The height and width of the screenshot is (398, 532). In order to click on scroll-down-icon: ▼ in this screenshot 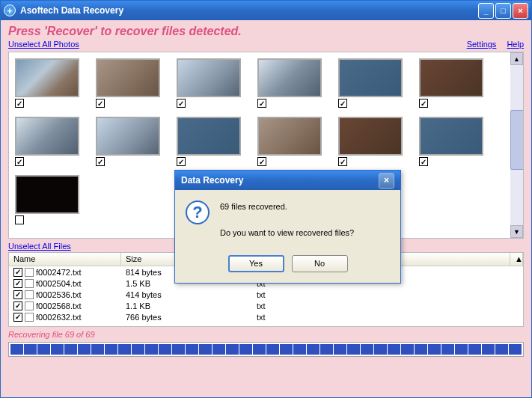, I will do `click(516, 232)`.